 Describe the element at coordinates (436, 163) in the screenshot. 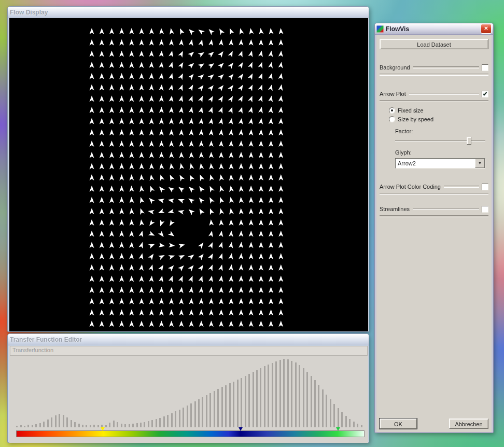

I see `glyph-combobox-value: Arrow2` at that location.